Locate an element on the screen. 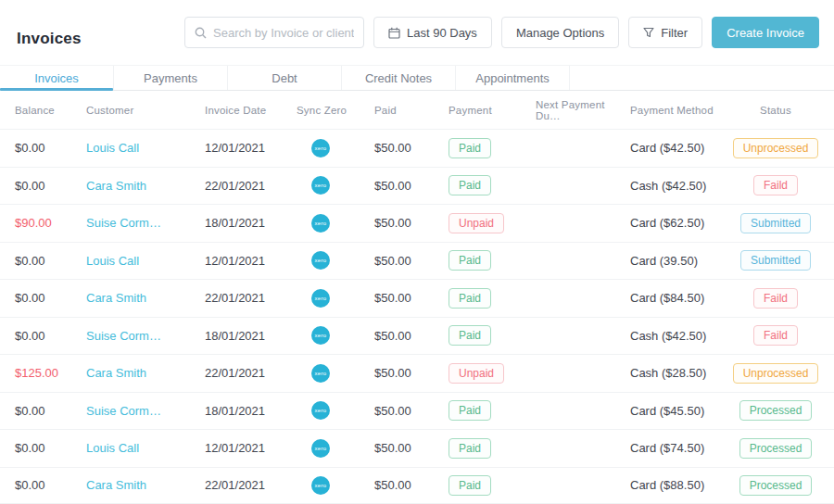  status-cell: Unprocessed is located at coordinates (776, 148).